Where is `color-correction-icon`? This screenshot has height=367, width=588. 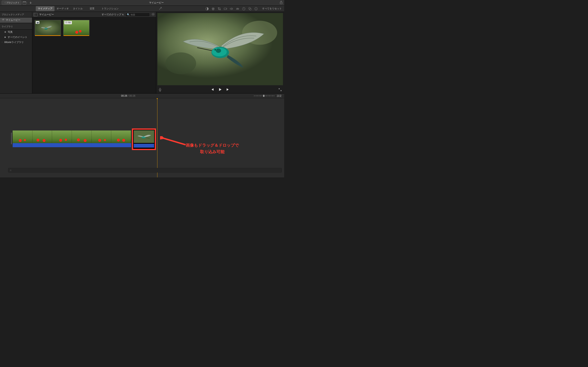
color-correction-icon is located at coordinates (213, 9).